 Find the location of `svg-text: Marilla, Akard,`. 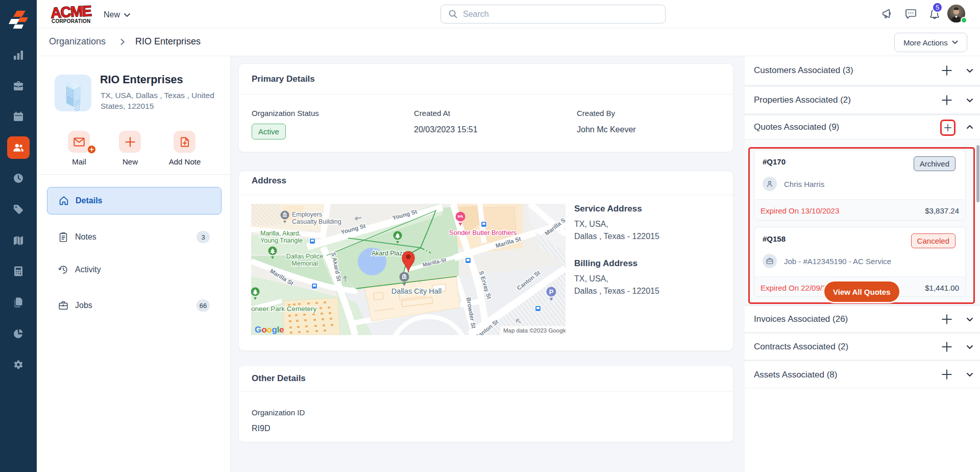

svg-text: Marilla, Akard, is located at coordinates (281, 233).